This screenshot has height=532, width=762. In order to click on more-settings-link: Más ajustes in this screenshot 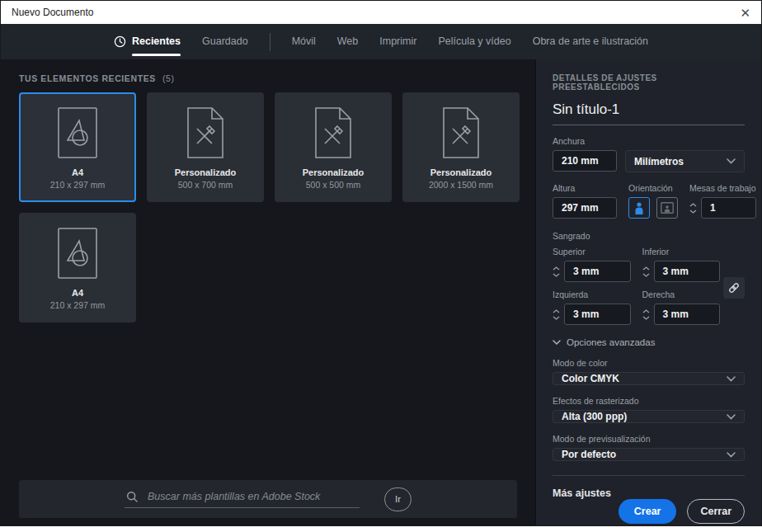, I will do `click(648, 493)`.